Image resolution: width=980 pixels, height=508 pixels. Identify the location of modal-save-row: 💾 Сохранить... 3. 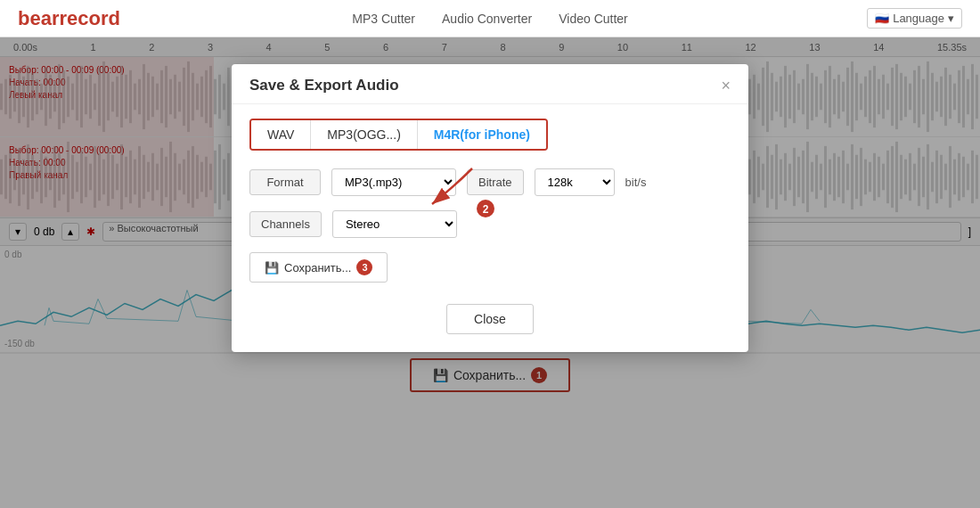
(490, 267).